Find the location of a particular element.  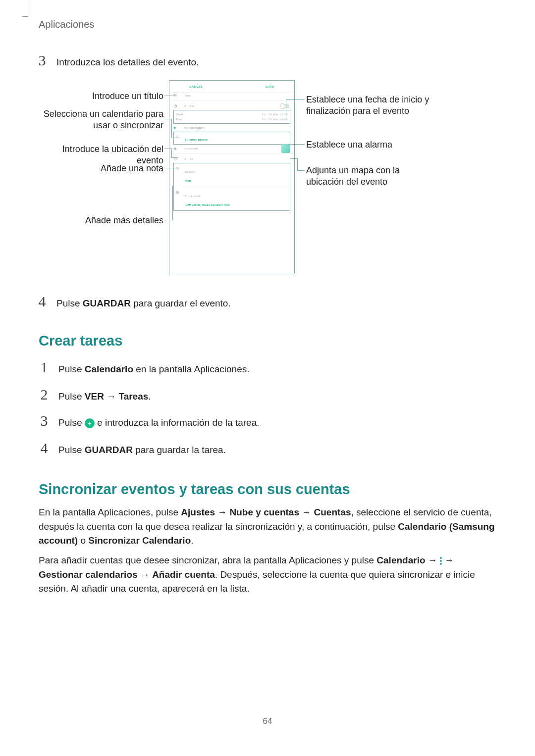

save-button: SAVE is located at coordinates (270, 87).